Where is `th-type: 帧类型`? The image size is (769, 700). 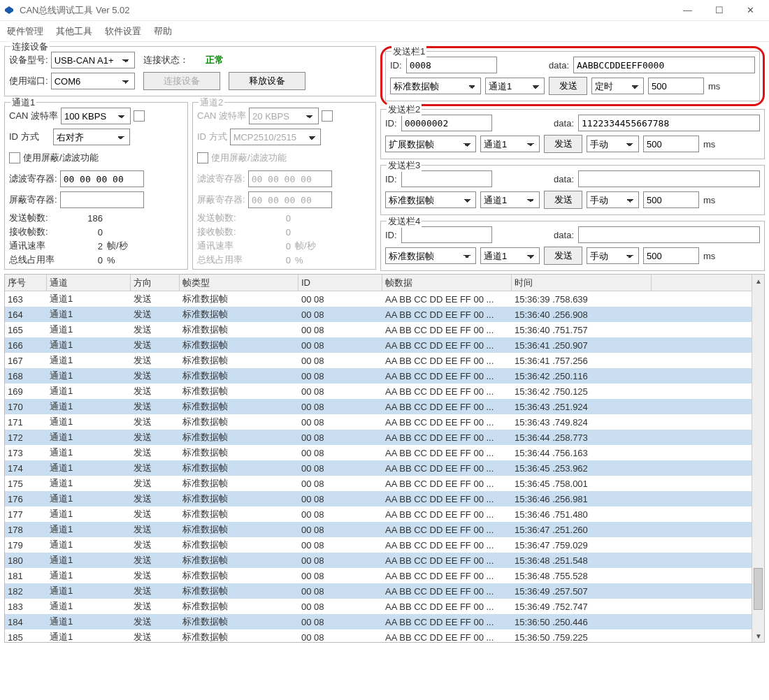 th-type: 帧类型 is located at coordinates (239, 282).